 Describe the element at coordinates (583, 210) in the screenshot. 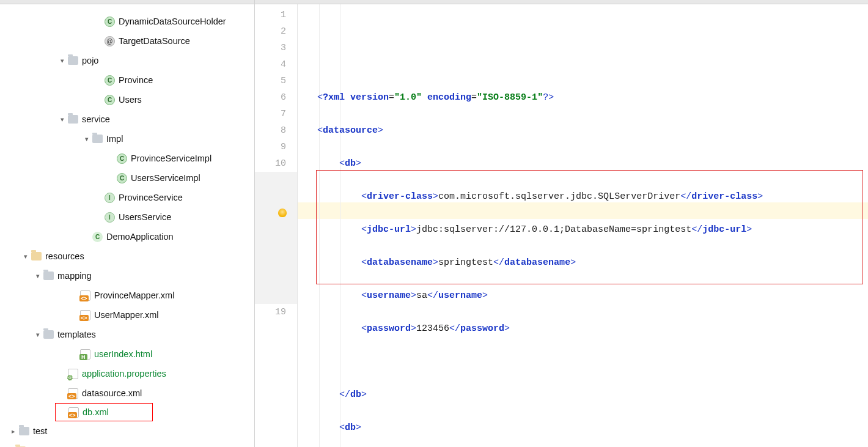

I see `current-line-highlight` at that location.